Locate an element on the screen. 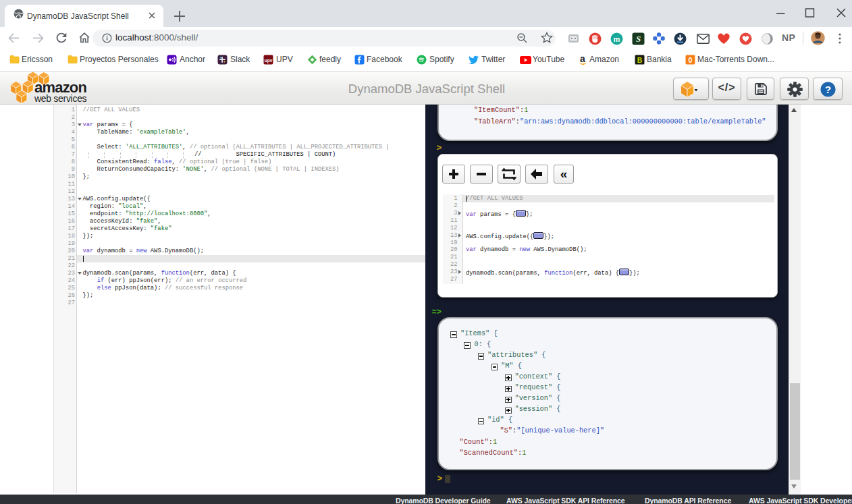 The width and height of the screenshot is (852, 504). svg-text: upv is located at coordinates (269, 61).